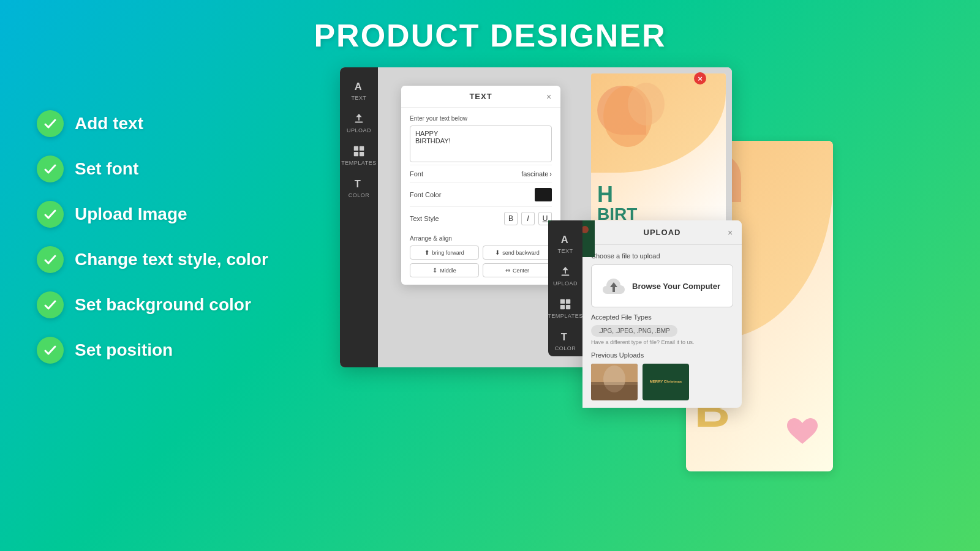 The image size is (980, 551). I want to click on upload-sidebar-text-label: TEXT, so click(565, 251).